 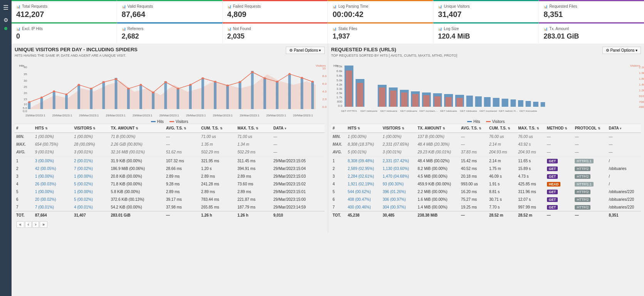 I want to click on files-total-row: TOT.45,23830,485238.38 MiB—28.52 m28.52 …, so click(x=486, y=215).